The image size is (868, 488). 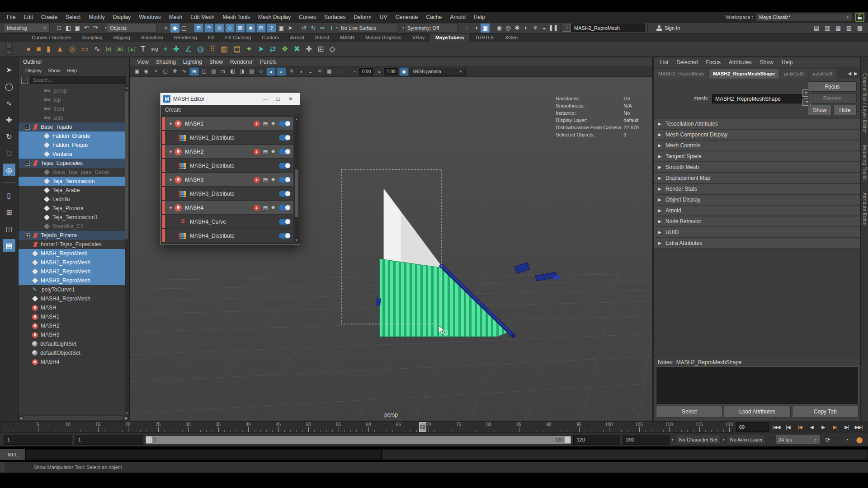 What do you see at coordinates (152, 38) in the screenshot?
I see `shelf-tab: Animation` at bounding box center [152, 38].